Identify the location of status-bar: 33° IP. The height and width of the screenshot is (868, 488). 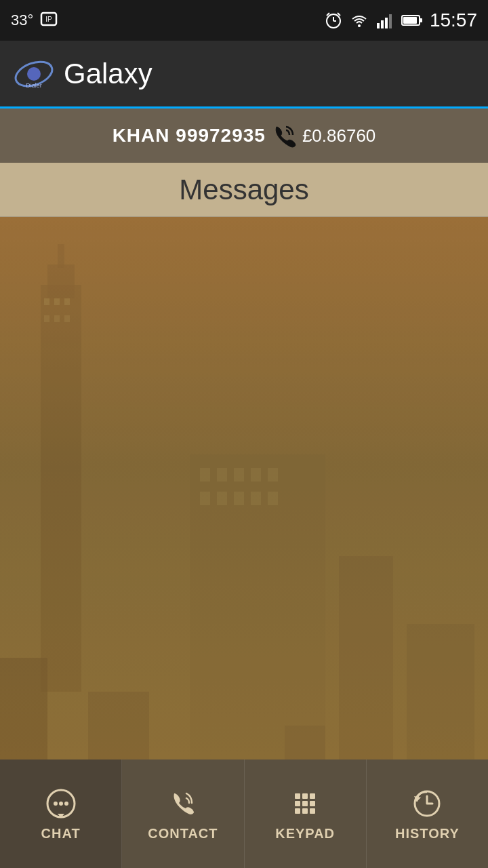
(244, 20).